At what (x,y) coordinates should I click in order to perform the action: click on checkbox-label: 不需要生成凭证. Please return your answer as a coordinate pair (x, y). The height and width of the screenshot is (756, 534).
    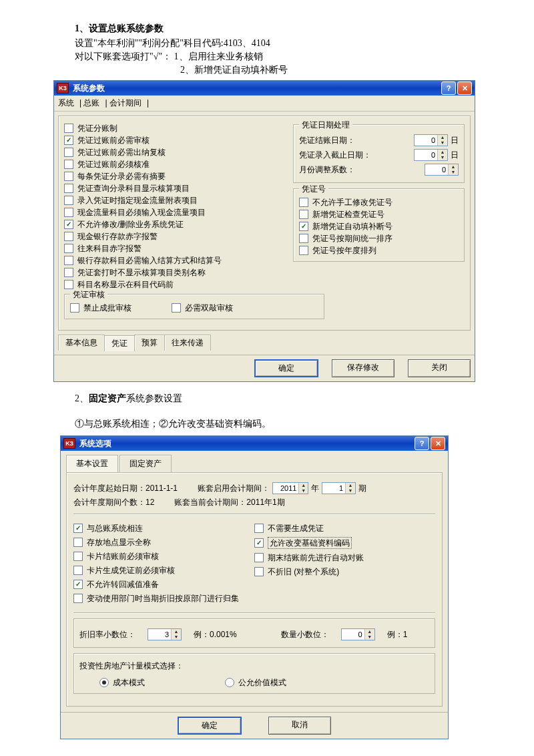
    Looking at the image, I should click on (296, 528).